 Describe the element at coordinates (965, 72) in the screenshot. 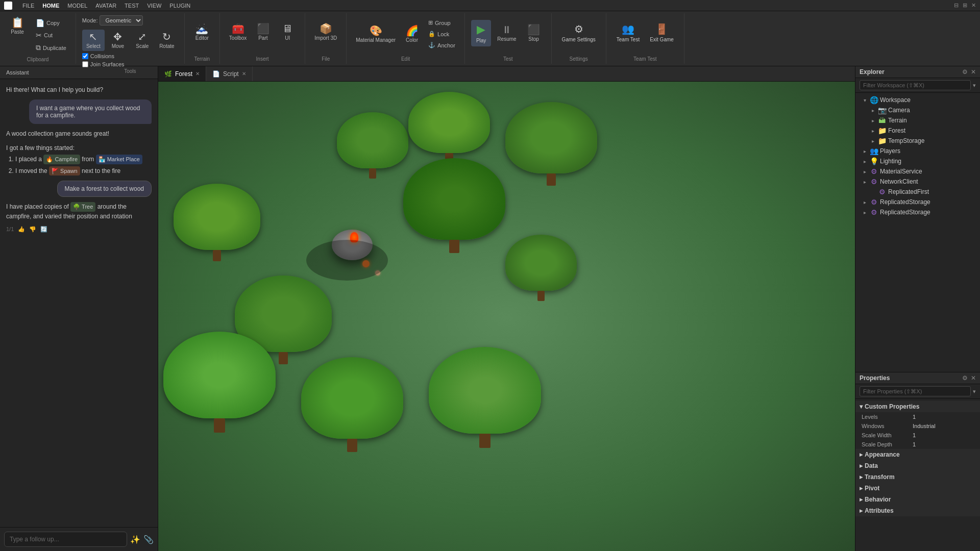

I see `explorer-settings-icon: ⚙` at that location.